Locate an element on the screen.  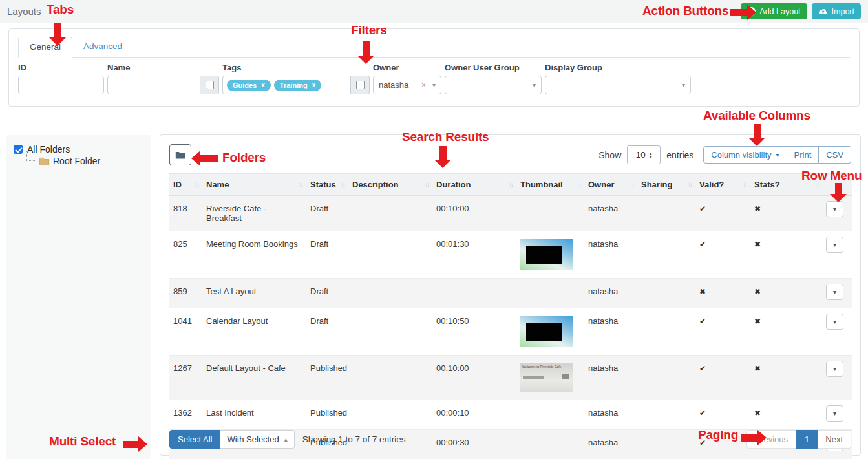
tags-input: GuidesxTrainingx is located at coordinates (287, 85).